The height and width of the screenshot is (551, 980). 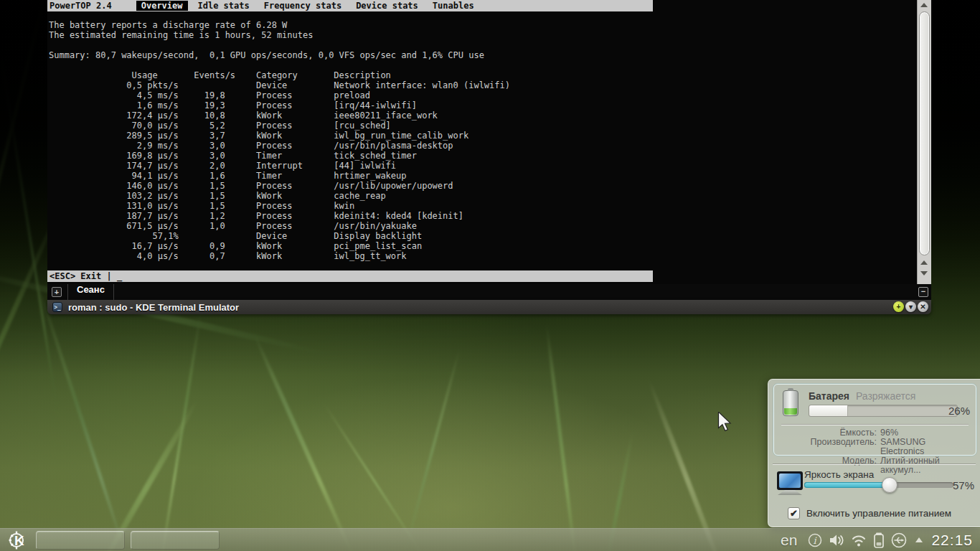 What do you see at coordinates (924, 273) in the screenshot?
I see `scrollbar-down-arrow-icon` at bounding box center [924, 273].